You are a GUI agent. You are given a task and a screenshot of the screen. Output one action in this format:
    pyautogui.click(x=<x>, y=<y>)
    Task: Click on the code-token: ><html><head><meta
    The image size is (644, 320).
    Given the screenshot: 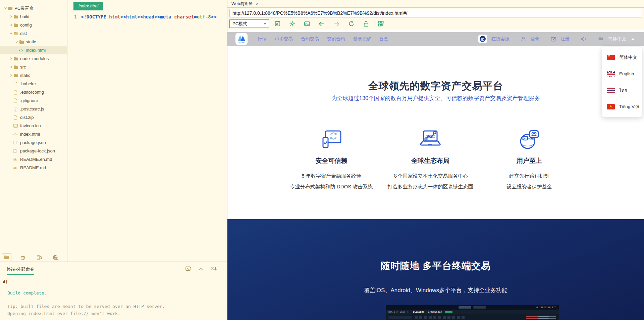 What is the action you would take?
    pyautogui.click(x=147, y=17)
    